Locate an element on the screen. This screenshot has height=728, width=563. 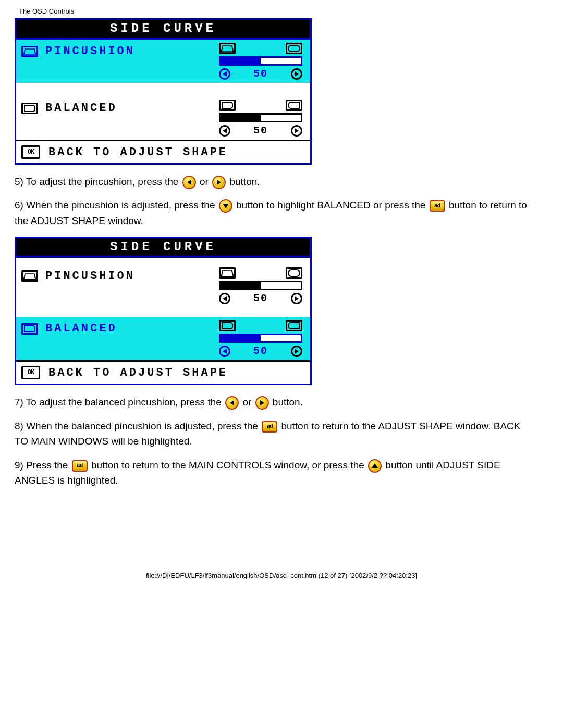
instruction-step-7: 7) To adjust the balanced pincushion, pr… is located at coordinates (275, 402).